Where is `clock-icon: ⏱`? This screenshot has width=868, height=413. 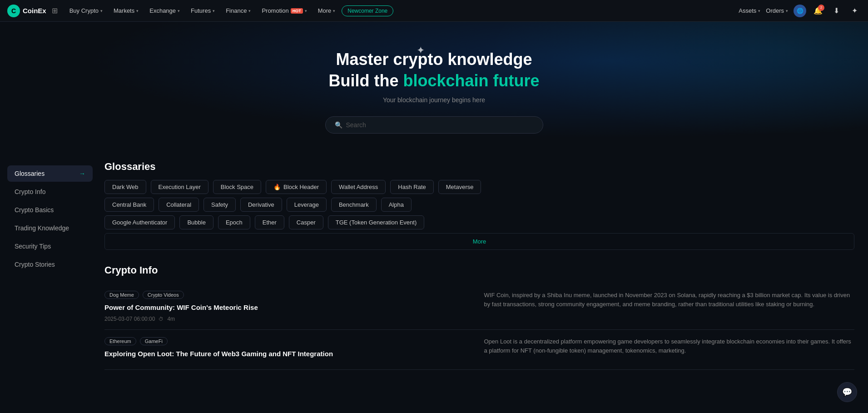 clock-icon: ⏱ is located at coordinates (161, 319).